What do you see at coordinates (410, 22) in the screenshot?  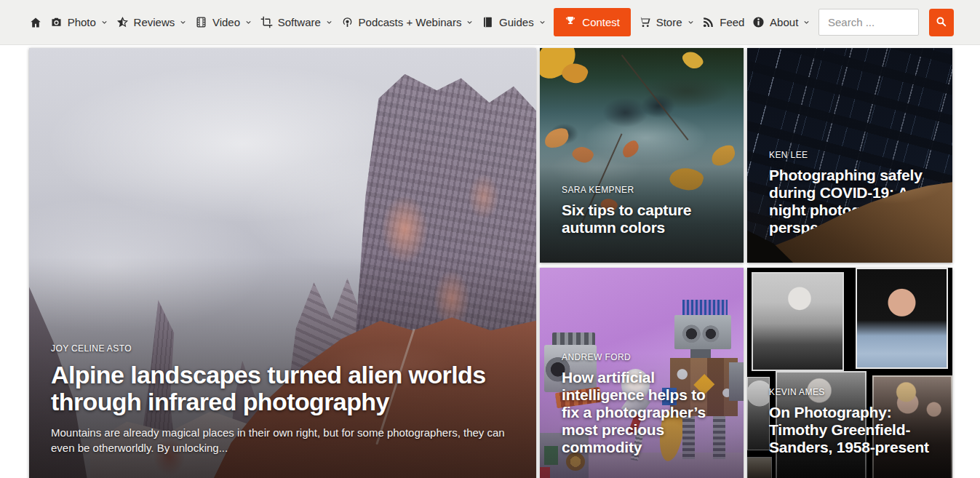 I see `nav-label: Podcasts + Webinars` at bounding box center [410, 22].